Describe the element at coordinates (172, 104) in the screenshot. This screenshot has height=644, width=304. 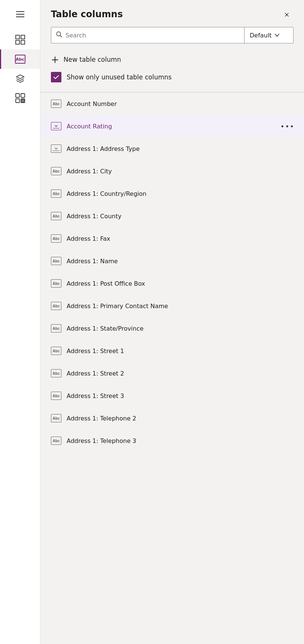
I see `column-item: AbcAccount Number` at that location.